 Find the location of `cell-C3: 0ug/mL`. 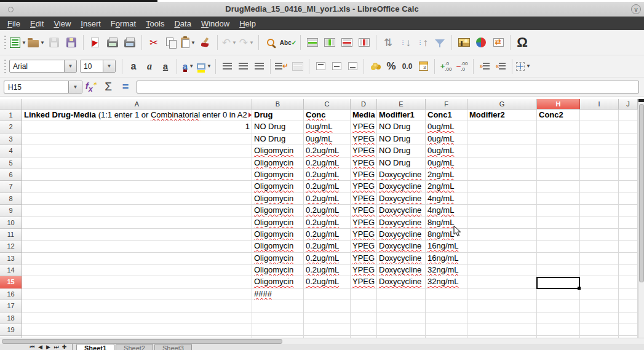

cell-C3: 0ug/mL is located at coordinates (327, 139).